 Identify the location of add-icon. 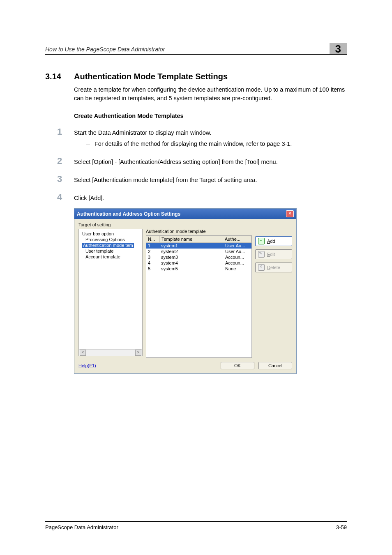
(261, 241).